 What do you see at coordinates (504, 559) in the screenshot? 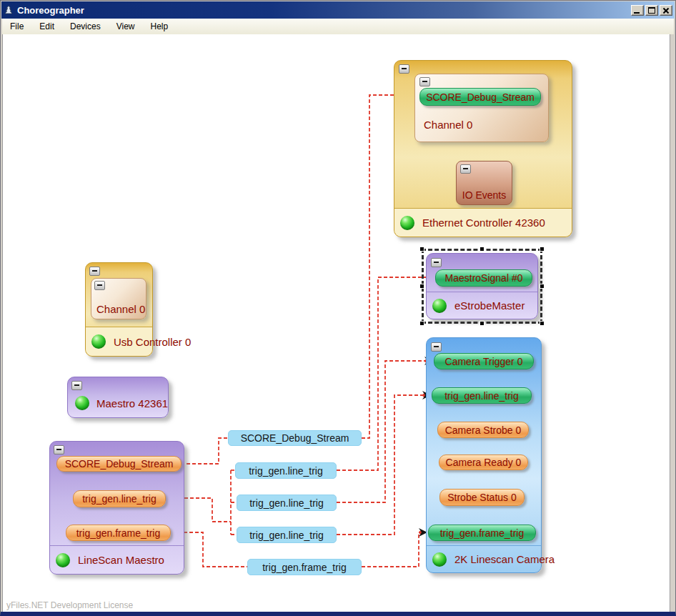
I see `node-title: 2K Linescan Camera` at bounding box center [504, 559].